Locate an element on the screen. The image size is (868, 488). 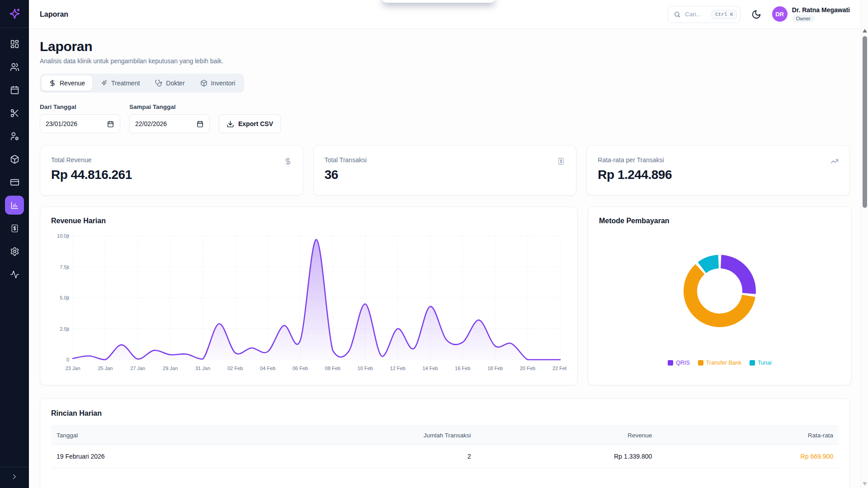
svg-text: 0 is located at coordinates (68, 360).